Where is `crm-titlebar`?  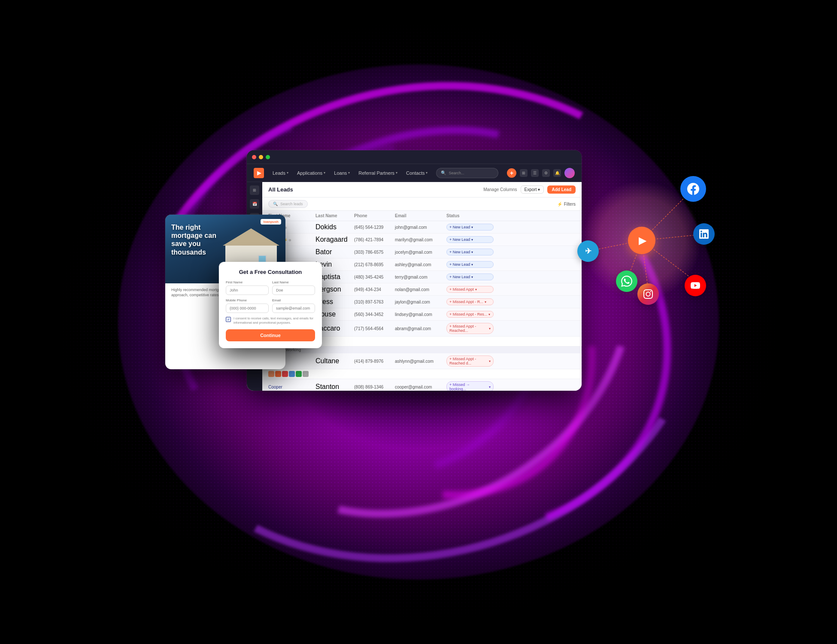 crm-titlebar is located at coordinates (414, 157).